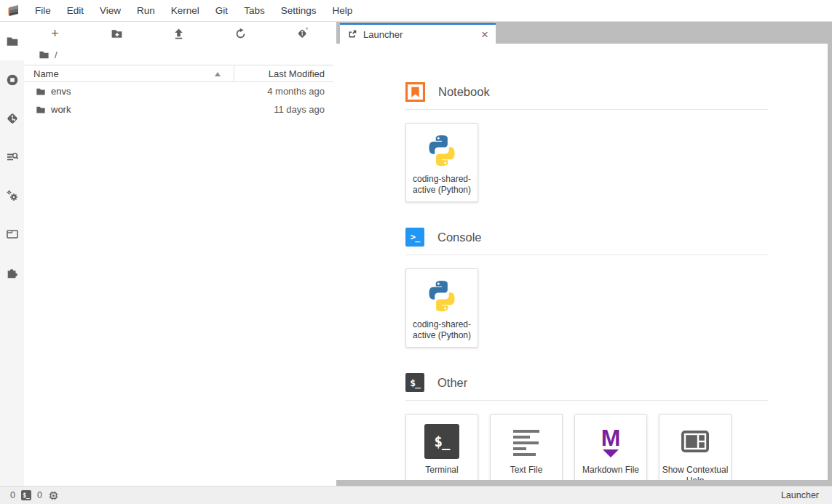 This screenshot has height=504, width=832. Describe the element at coordinates (527, 470) in the screenshot. I see `card-label: Text File` at that location.